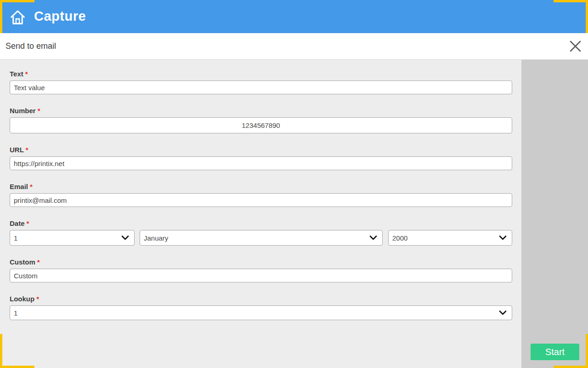 This screenshot has width=588, height=368. I want to click on field-group-number: Number*, so click(261, 120).